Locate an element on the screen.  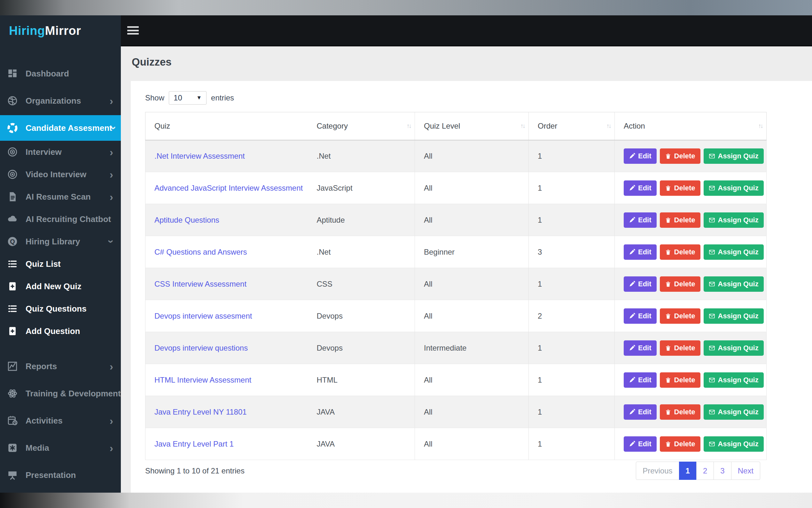
trash-icon is located at coordinates (668, 252).